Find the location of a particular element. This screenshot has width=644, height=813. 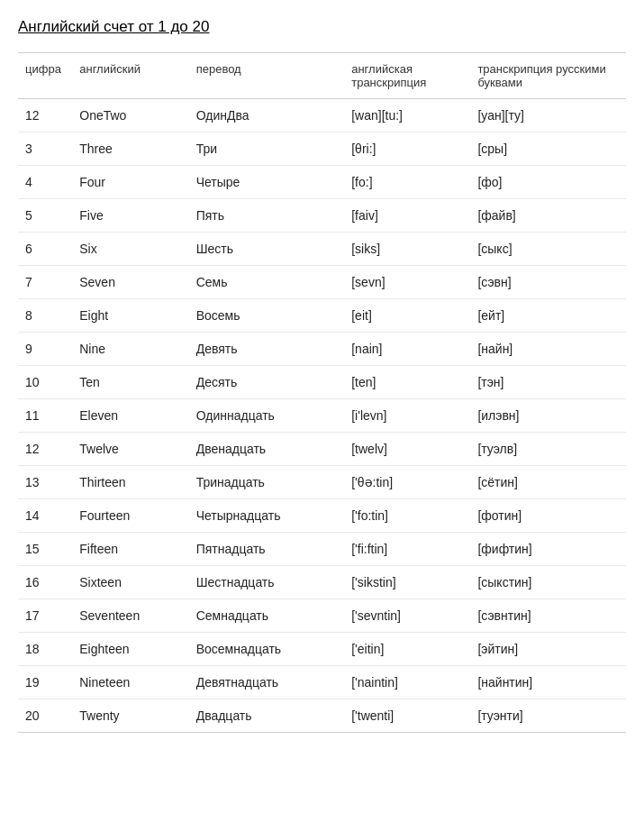

table-row: 8EightВосемь[eit][ейт] is located at coordinates (322, 315).